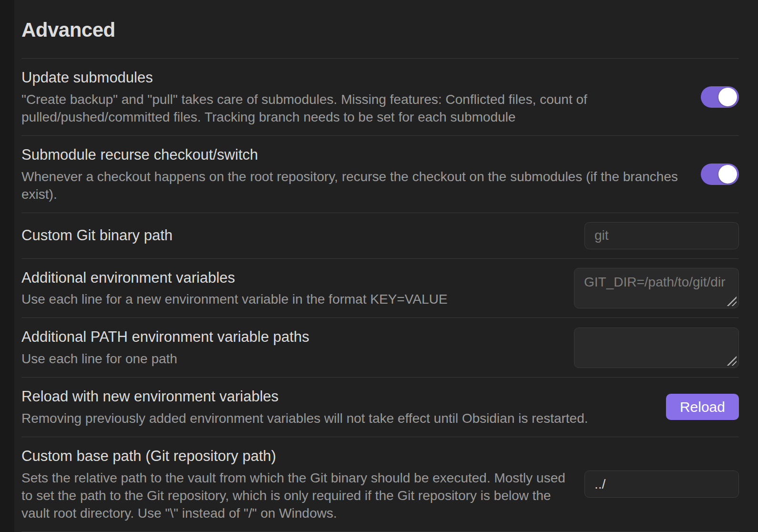  What do you see at coordinates (290, 348) in the screenshot?
I see `setting-info: Additional PATH environment variable pat…` at bounding box center [290, 348].